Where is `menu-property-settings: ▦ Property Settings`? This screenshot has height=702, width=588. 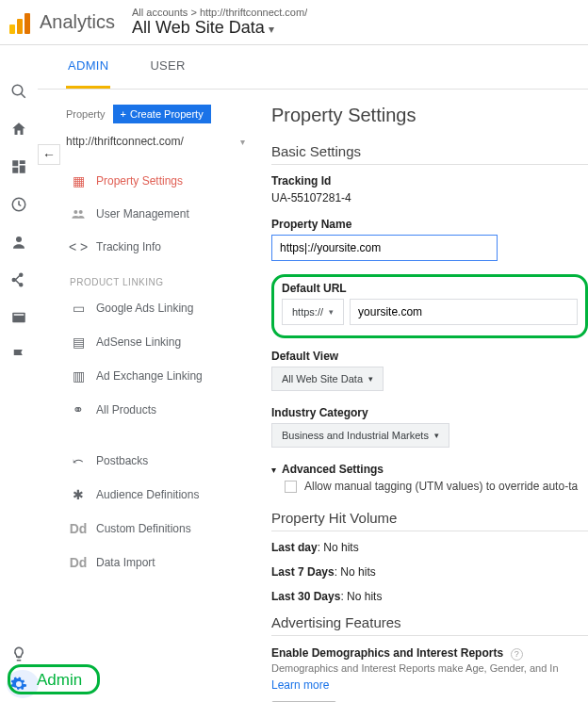 menu-property-settings: ▦ Property Settings is located at coordinates (160, 181).